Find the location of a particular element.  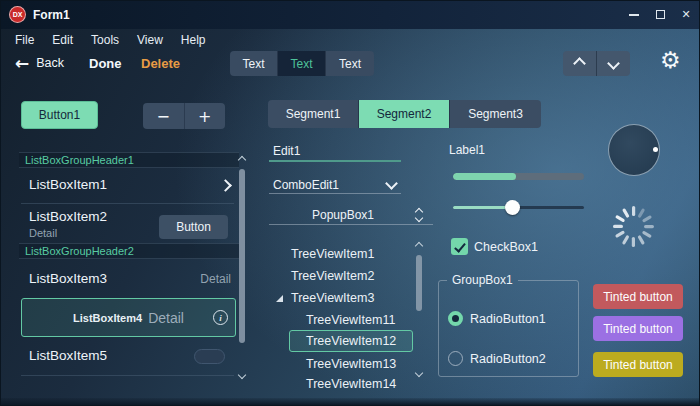

checkbox1-box is located at coordinates (460, 246).